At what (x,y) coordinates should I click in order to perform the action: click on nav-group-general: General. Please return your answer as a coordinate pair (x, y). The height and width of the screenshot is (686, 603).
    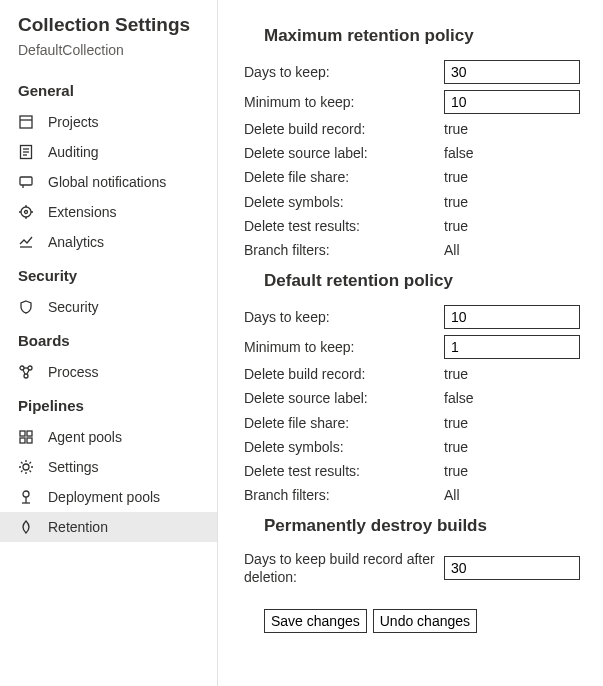
    Looking at the image, I should click on (108, 90).